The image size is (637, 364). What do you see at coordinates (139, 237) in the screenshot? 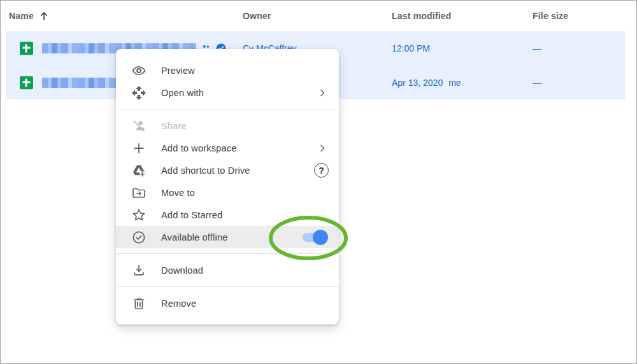
I see `offline-check-icon` at bounding box center [139, 237].